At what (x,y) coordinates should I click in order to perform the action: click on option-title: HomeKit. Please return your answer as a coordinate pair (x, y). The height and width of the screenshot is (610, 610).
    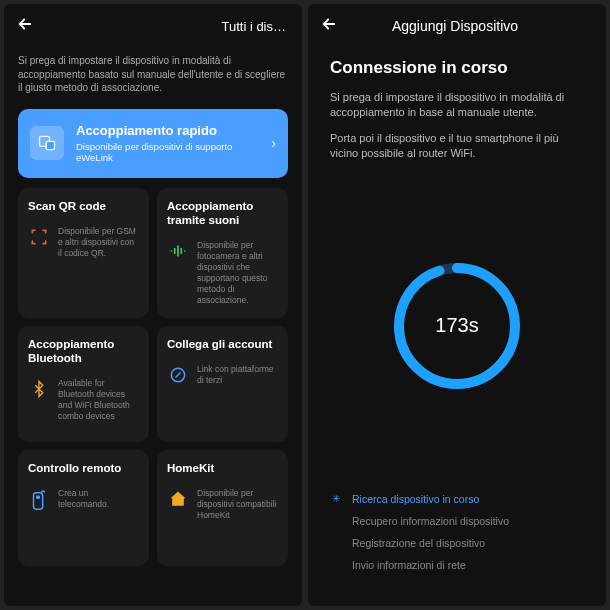
    Looking at the image, I should click on (222, 469).